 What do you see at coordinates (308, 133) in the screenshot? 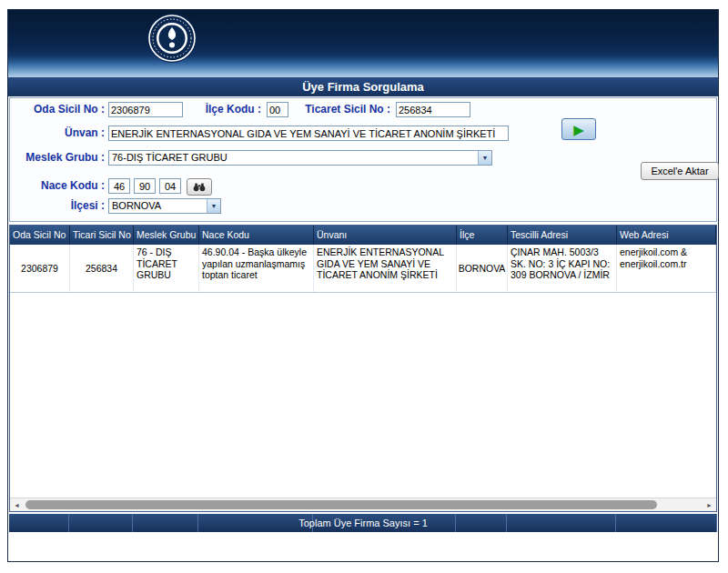
I see `unvan-input` at bounding box center [308, 133].